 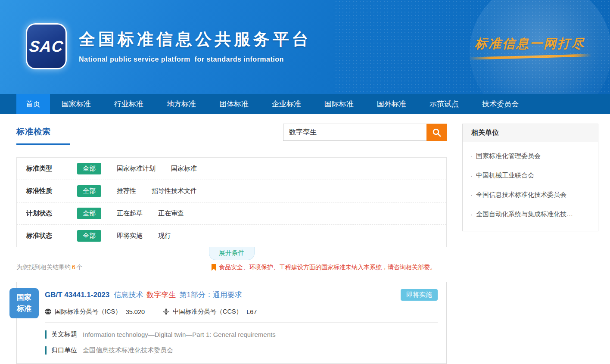 What do you see at coordinates (181, 104) in the screenshot?
I see `nav-item-local-standards: 地方标准` at bounding box center [181, 104].